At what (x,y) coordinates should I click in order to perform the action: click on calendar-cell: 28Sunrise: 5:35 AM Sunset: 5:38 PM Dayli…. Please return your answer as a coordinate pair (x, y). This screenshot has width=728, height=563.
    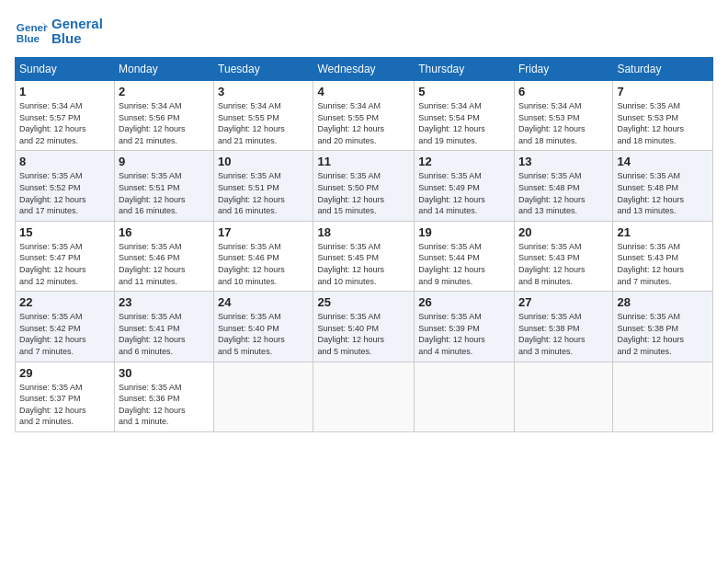
    Looking at the image, I should click on (664, 327).